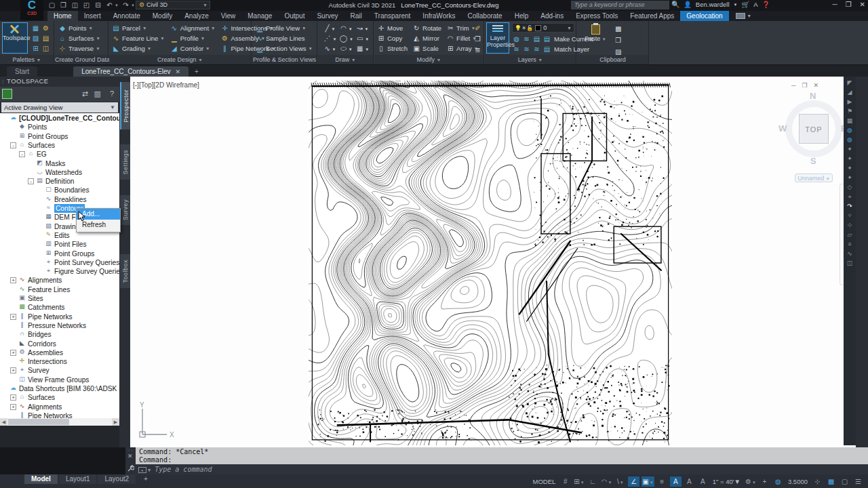 The height and width of the screenshot is (488, 868). What do you see at coordinates (173, 5) in the screenshot?
I see `workspace-selector: ⚙Civil 3D▼` at bounding box center [173, 5].